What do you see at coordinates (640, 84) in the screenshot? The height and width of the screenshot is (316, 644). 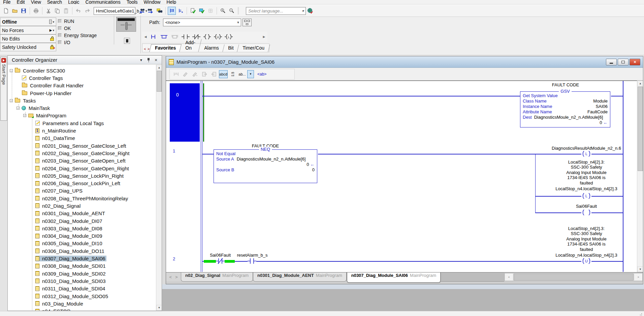 I see `scroll-up-icon: ▲` at bounding box center [640, 84].